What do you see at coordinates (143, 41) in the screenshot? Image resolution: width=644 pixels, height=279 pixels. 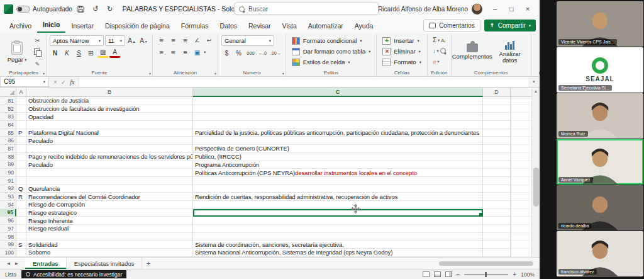 I see `decrease-font-icon: A` at bounding box center [143, 41].